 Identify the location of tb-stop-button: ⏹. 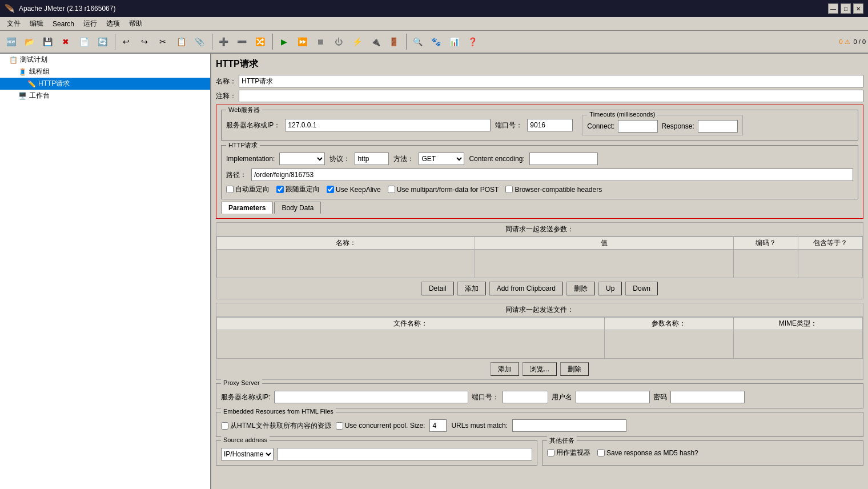
(320, 42).